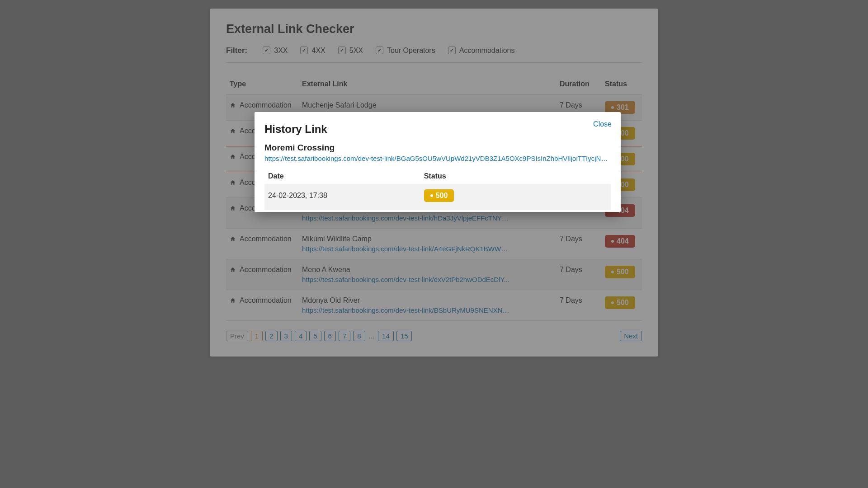 This screenshot has width=868, height=488. Describe the element at coordinates (343, 197) in the screenshot. I see `history-date: 24-02-2023, 17:38` at that location.